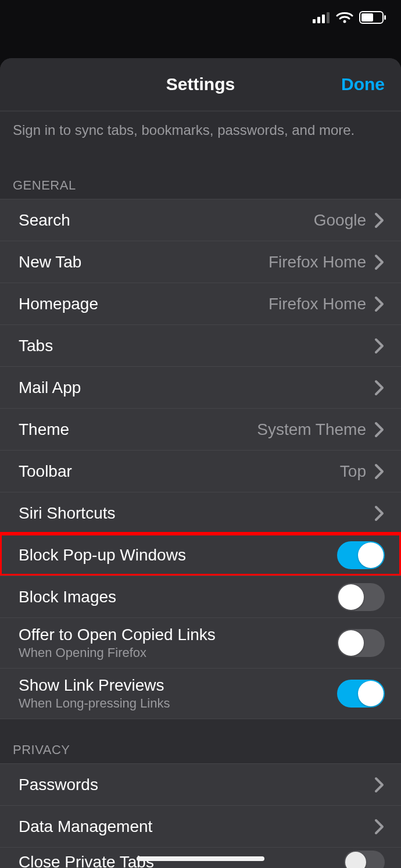 The width and height of the screenshot is (401, 868). Describe the element at coordinates (201, 513) in the screenshot. I see `row-siri-shortcuts: Siri Shortcuts` at that location.